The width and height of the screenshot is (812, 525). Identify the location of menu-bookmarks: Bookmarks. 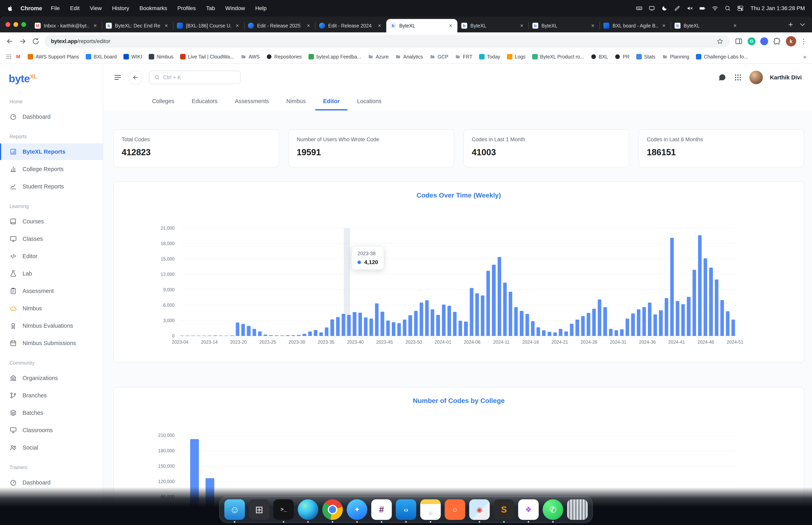
(153, 8).